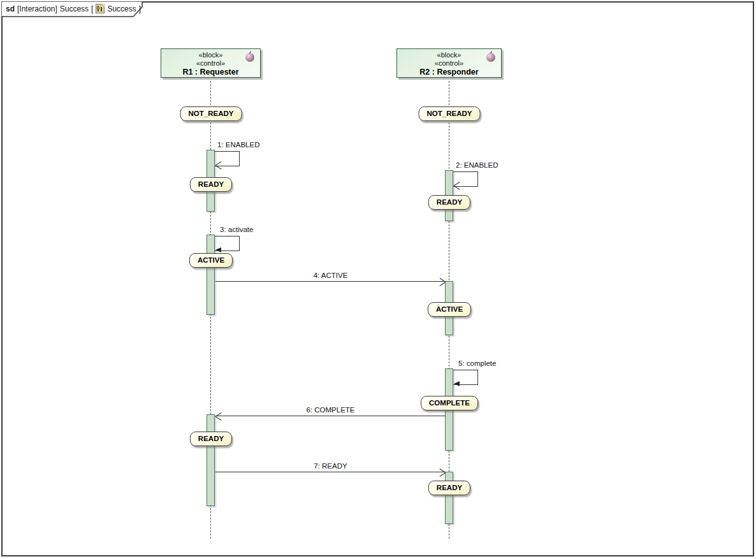 This screenshot has height=559, width=756. What do you see at coordinates (227, 159) in the screenshot?
I see `message-1-self: 1: ENABLED` at bounding box center [227, 159].